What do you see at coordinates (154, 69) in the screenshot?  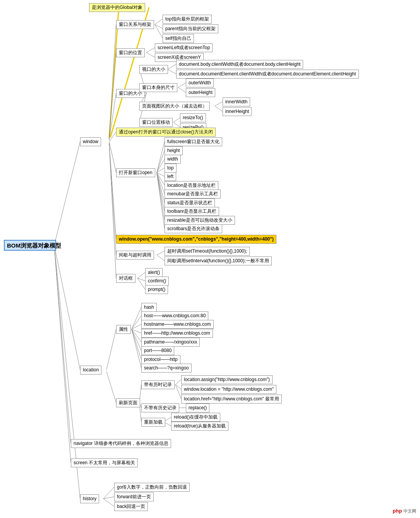 I see `viewport-size-label: 视口的大小` at bounding box center [154, 69].